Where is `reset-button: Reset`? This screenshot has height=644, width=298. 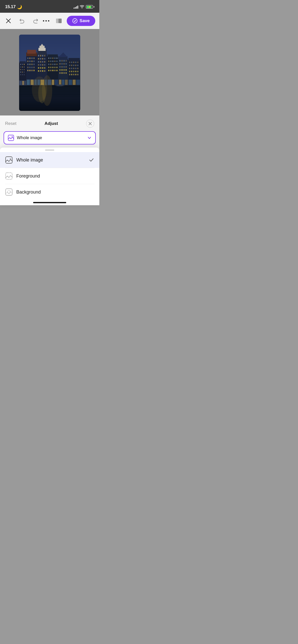 reset-button: Reset is located at coordinates (11, 124).